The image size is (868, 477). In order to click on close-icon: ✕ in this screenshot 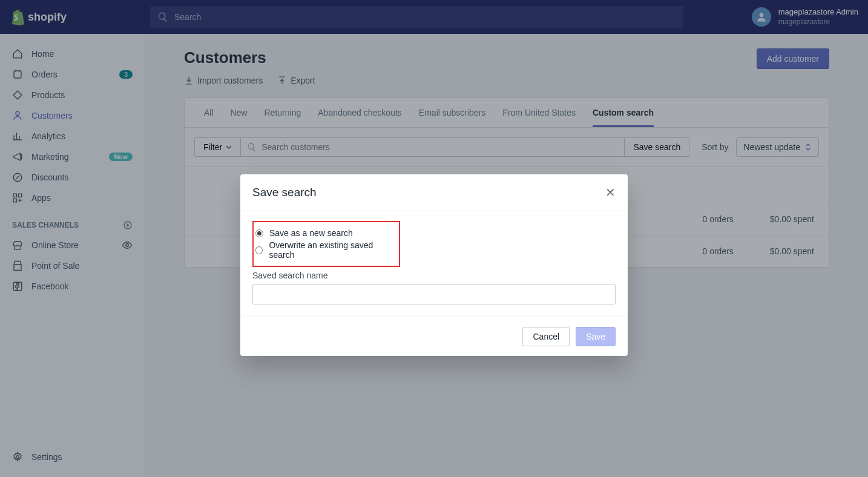, I will do `click(610, 192)`.